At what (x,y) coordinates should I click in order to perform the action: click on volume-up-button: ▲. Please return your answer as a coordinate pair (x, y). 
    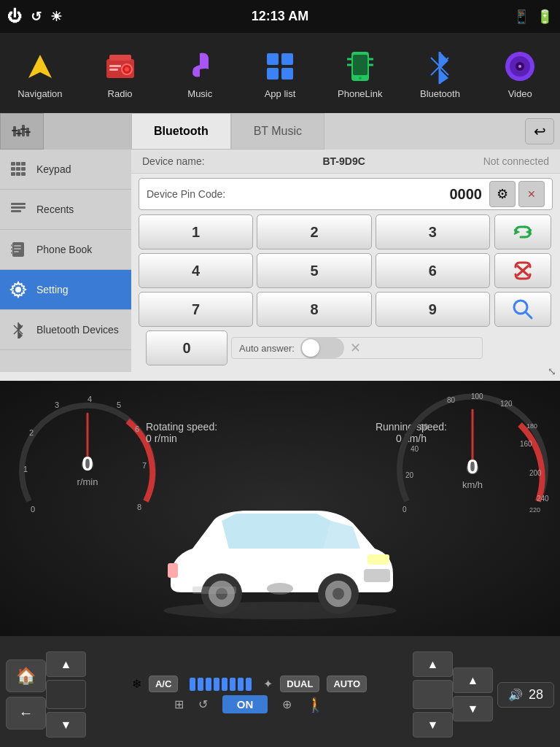
    Looking at the image, I should click on (472, 680).